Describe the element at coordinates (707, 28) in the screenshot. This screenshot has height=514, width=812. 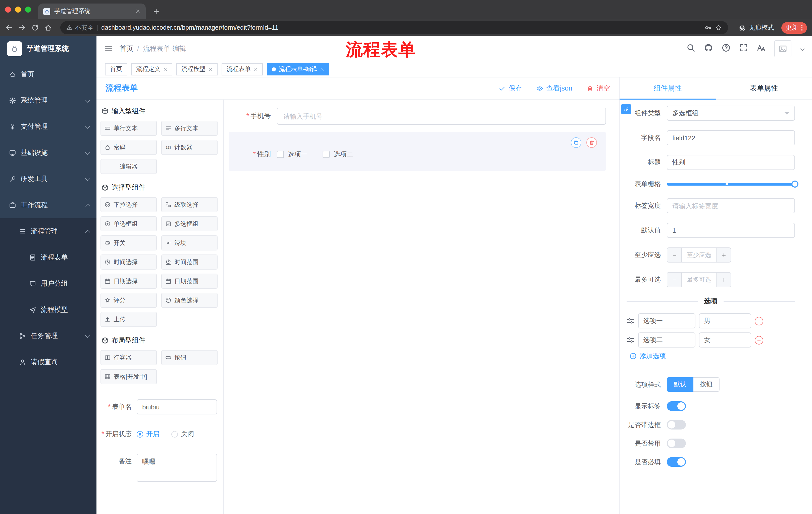
I see `key-icon` at that location.